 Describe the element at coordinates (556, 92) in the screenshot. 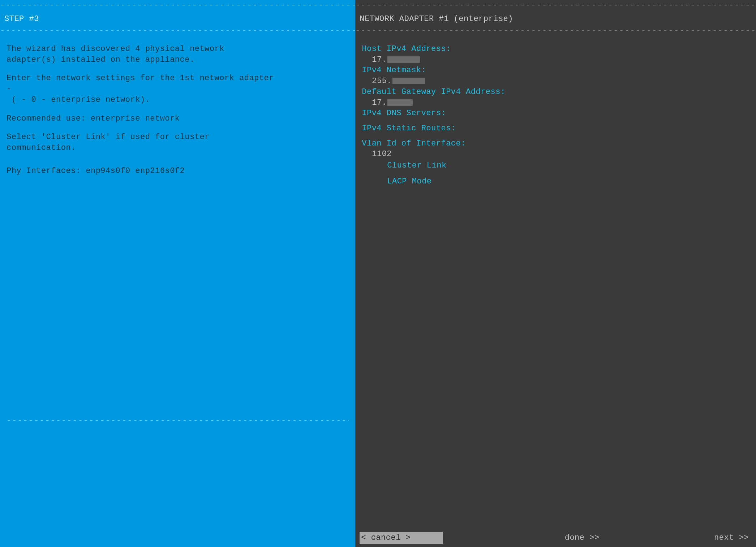

I see `gateway-ipv4-label: Default Gateway IPv4 Address:` at that location.